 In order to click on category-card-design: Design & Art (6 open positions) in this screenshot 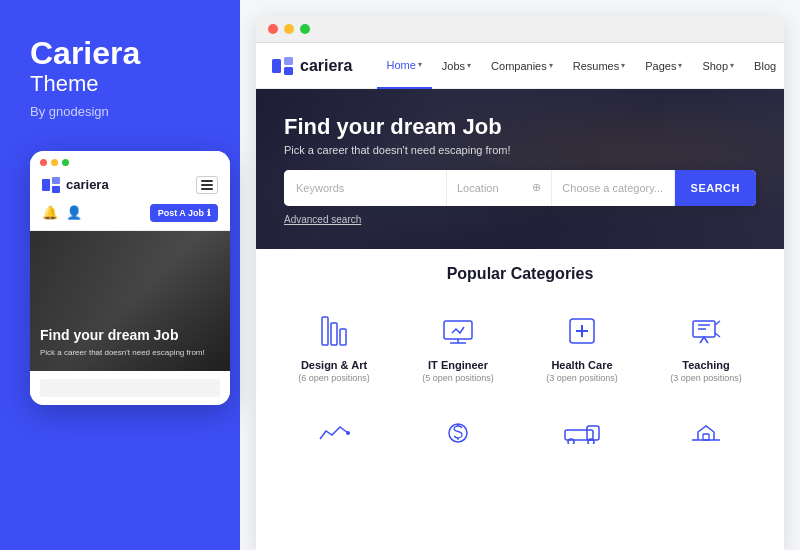, I will do `click(334, 346)`.